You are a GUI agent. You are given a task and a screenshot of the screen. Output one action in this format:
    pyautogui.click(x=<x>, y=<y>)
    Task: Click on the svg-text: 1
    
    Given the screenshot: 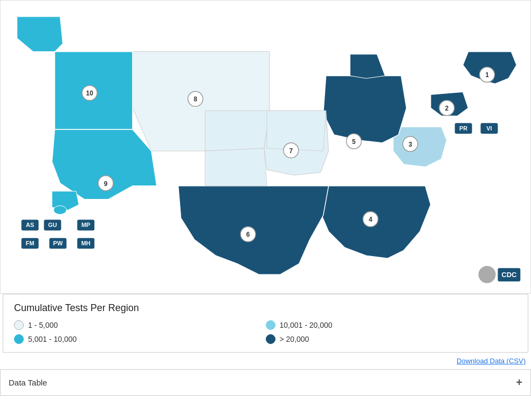 What is the action you would take?
    pyautogui.click(x=487, y=75)
    